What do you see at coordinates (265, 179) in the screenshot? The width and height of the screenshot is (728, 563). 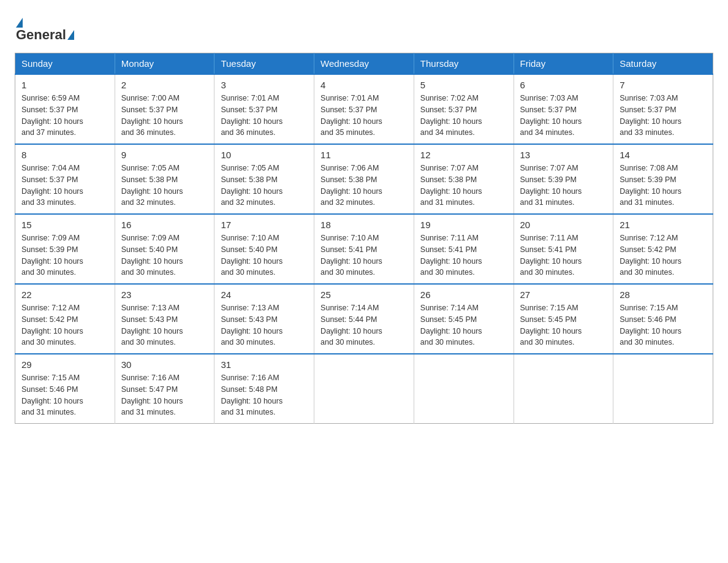 I see `calendar-cell: 10 Sunrise: 7:05 AM Sunset: 5:38 PM Dayl…` at bounding box center [265, 179].